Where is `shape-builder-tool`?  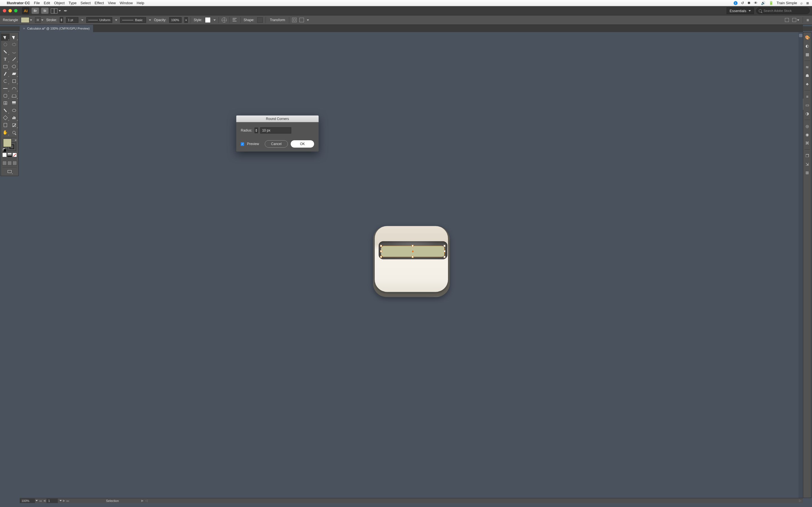 shape-builder-tool is located at coordinates (5, 96).